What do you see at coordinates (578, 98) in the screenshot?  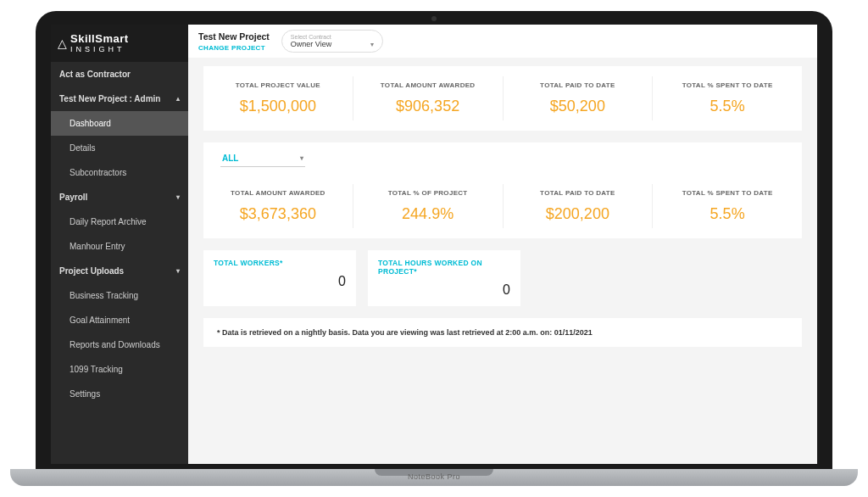 I see `metric-total-paid-to-date: TOTAL PAID TO DATE $50,200` at bounding box center [578, 98].